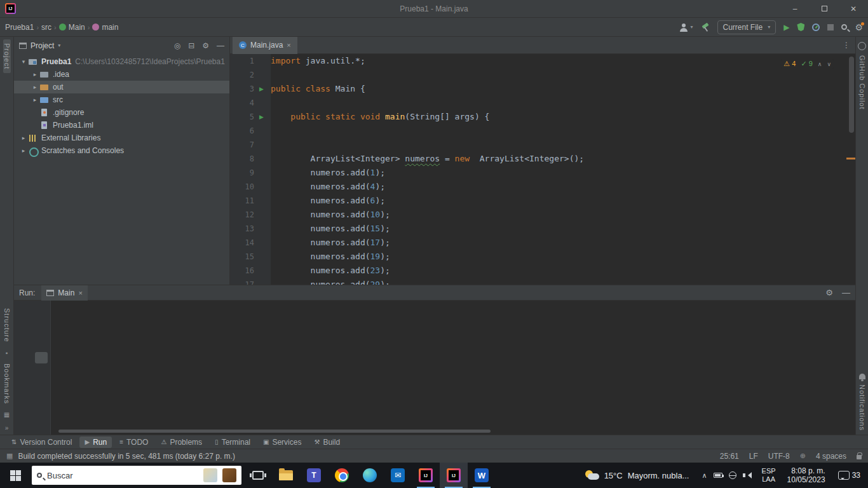 This screenshot has width=868, height=488. What do you see at coordinates (22, 27) in the screenshot?
I see `breadcrumb-item: Prueba1 ›` at bounding box center [22, 27].